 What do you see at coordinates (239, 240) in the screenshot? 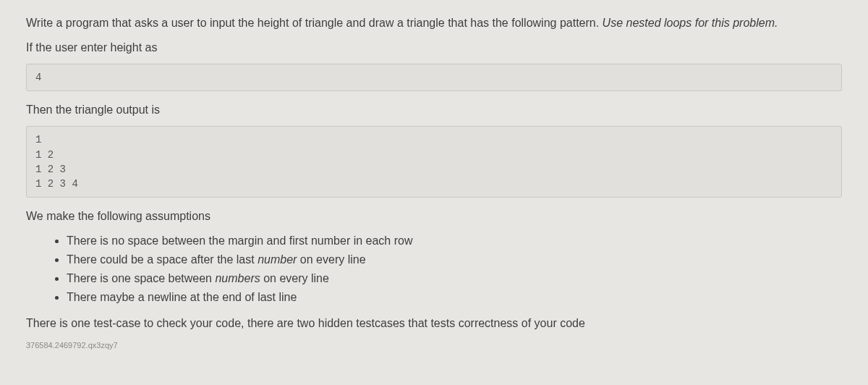
I see `assumption-text: There is no space between the margin and…` at bounding box center [239, 240].